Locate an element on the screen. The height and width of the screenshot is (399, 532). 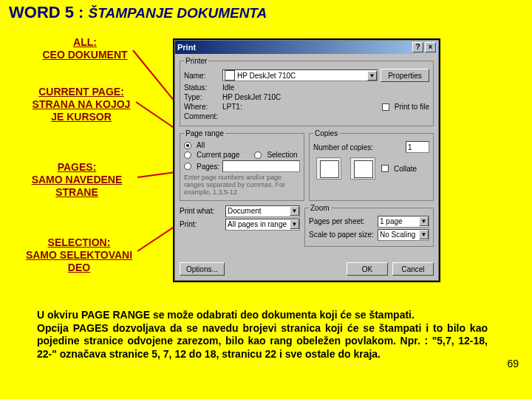
scale-combo: No Scaling ▼ is located at coordinates (403, 235).